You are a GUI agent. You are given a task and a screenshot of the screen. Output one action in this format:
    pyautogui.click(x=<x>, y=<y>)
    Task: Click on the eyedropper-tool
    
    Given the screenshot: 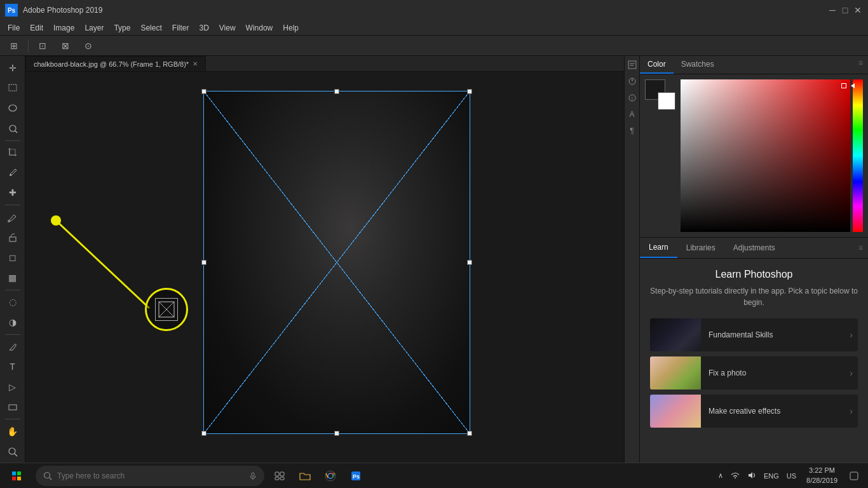 What is the action you would take?
    pyautogui.click(x=13, y=173)
    